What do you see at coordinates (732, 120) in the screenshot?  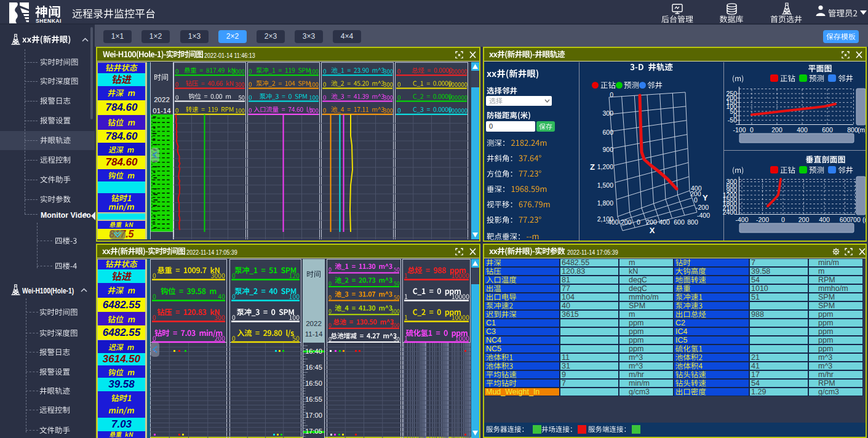 I see `svg-text: -50` at bounding box center [732, 120].